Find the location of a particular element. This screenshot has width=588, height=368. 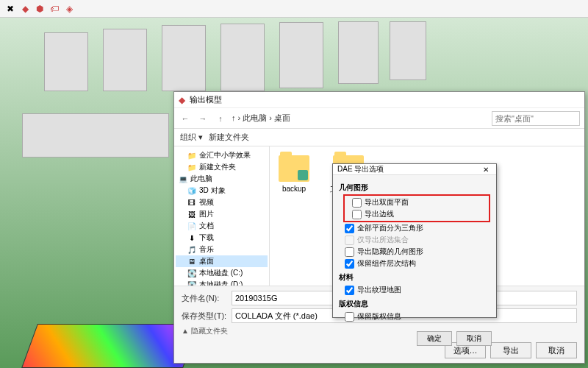

tree-item-label: 本地磁盘 (C:) is located at coordinates (220, 273).